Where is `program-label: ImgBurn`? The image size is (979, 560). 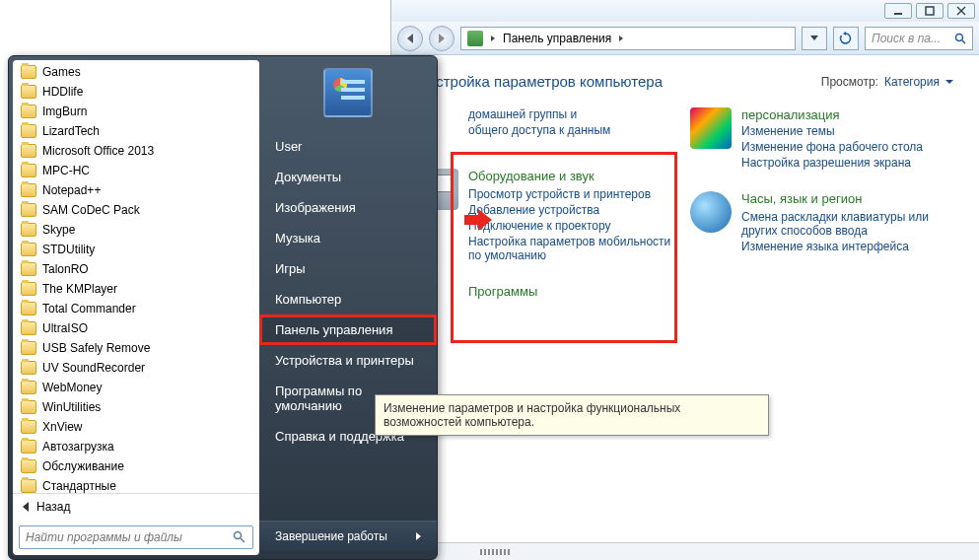 program-label: ImgBurn is located at coordinates (65, 111).